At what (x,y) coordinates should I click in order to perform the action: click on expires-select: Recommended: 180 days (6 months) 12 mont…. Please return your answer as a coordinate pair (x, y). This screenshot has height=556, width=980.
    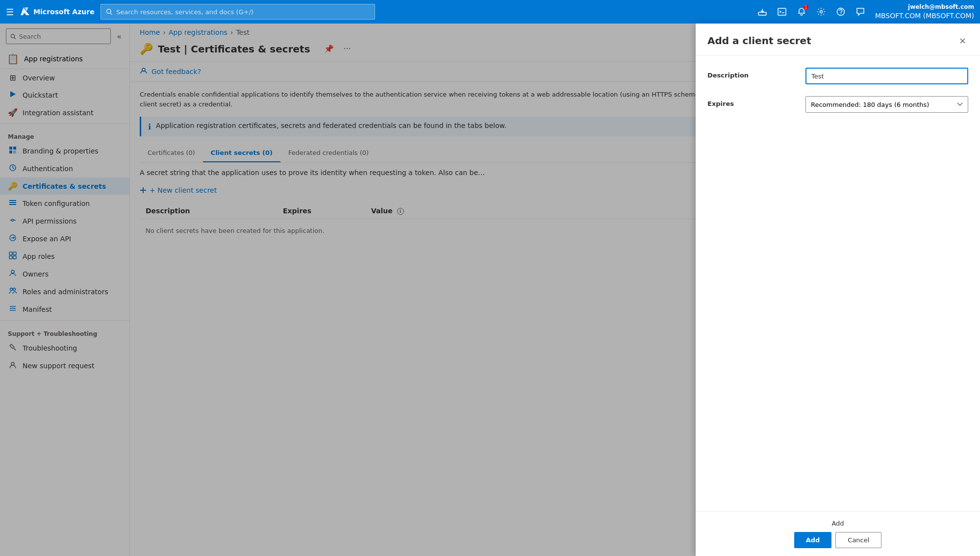
    Looking at the image, I should click on (887, 104).